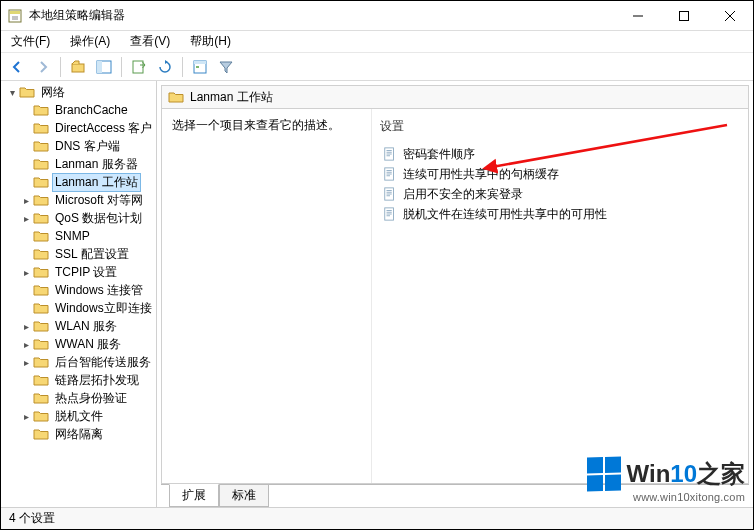 This screenshot has width=754, height=530. Describe the element at coordinates (86, 434) in the screenshot. I see `tree-item: ▸网络隔离` at that location.